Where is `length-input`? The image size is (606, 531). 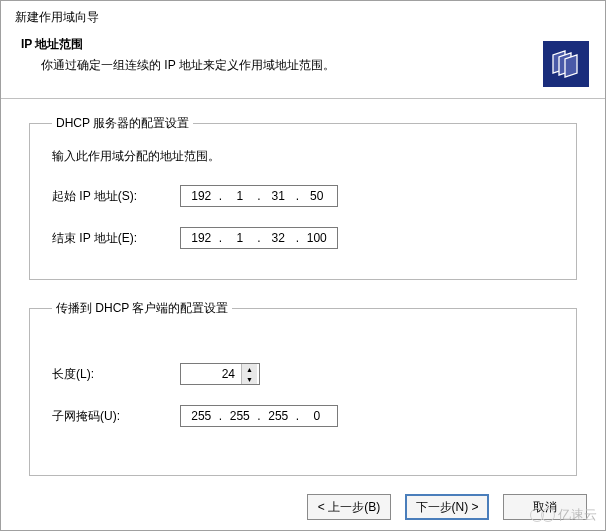 length-input is located at coordinates (211, 374).